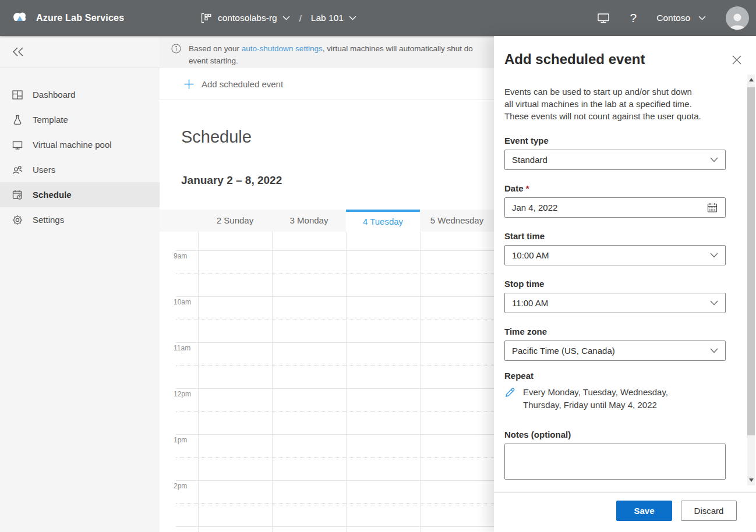 This screenshot has height=532, width=756. I want to click on start-time-select: 10:00 AM, so click(615, 255).